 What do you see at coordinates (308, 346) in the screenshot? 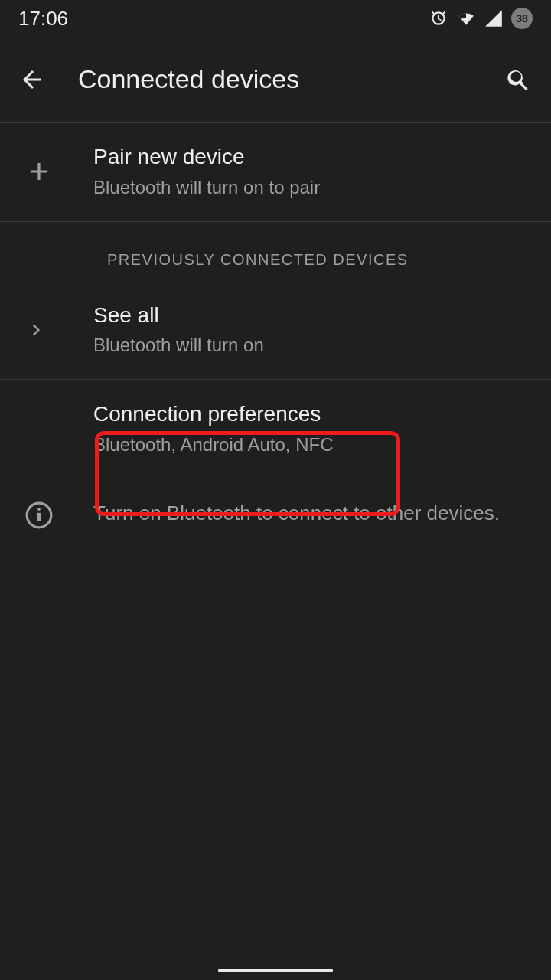
I see `see-all-subtitle: Bluetooth will turn on` at bounding box center [308, 346].